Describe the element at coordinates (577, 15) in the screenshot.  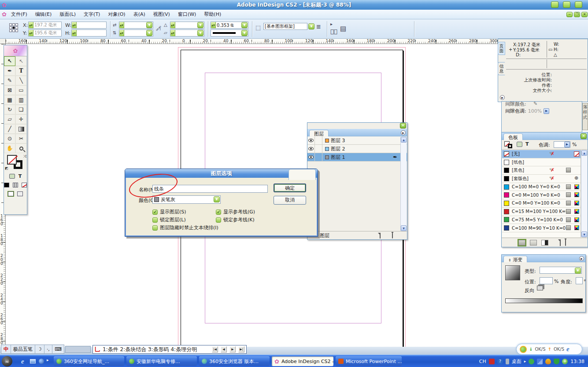
I see `doc-restore-icon: ❐` at that location.